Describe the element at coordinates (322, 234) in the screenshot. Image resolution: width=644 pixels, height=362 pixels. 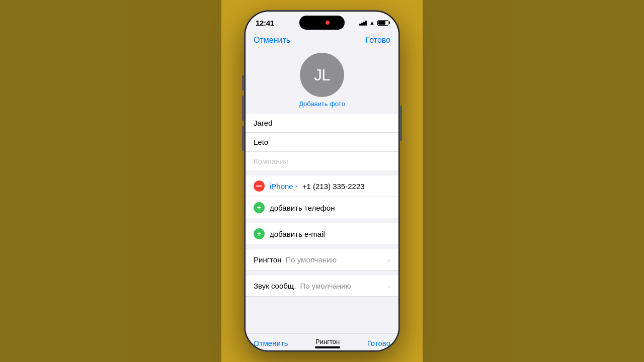
I see `add-email-row: + добавить e-mail` at that location.